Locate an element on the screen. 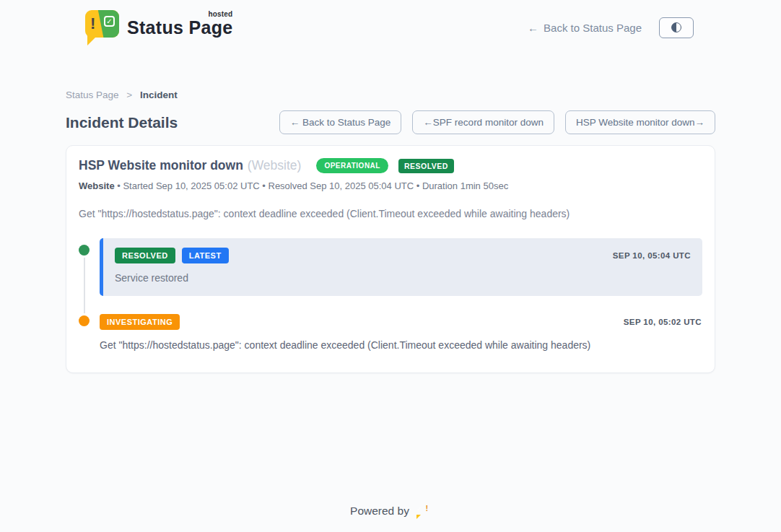 The height and width of the screenshot is (532, 781). breadcrumb: Status Page > Incident is located at coordinates (390, 95).